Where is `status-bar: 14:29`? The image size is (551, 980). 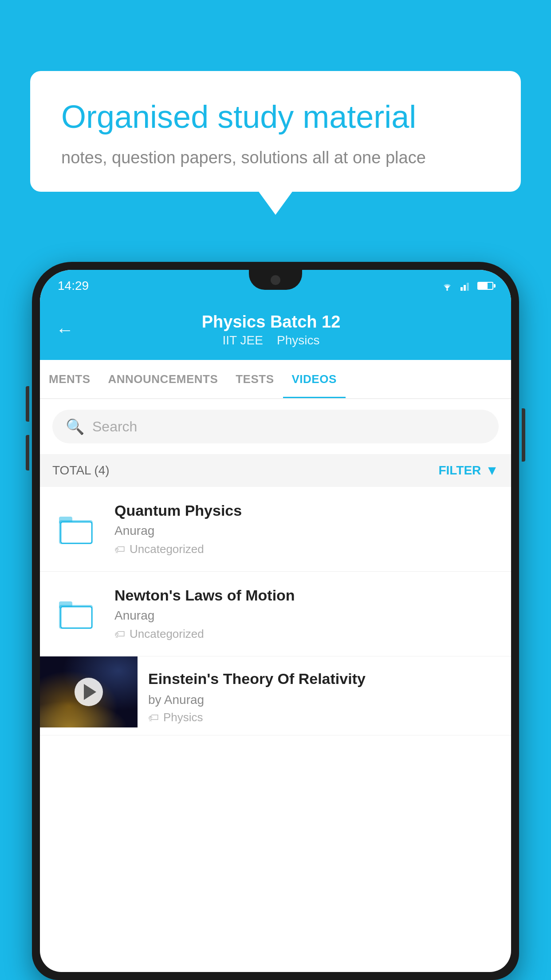
status-bar: 14:29 is located at coordinates (276, 286).